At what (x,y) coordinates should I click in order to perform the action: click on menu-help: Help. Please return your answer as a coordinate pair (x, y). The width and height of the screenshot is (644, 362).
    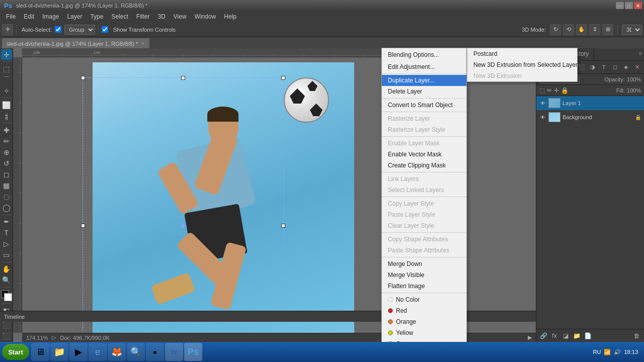
    Looking at the image, I should click on (230, 17).